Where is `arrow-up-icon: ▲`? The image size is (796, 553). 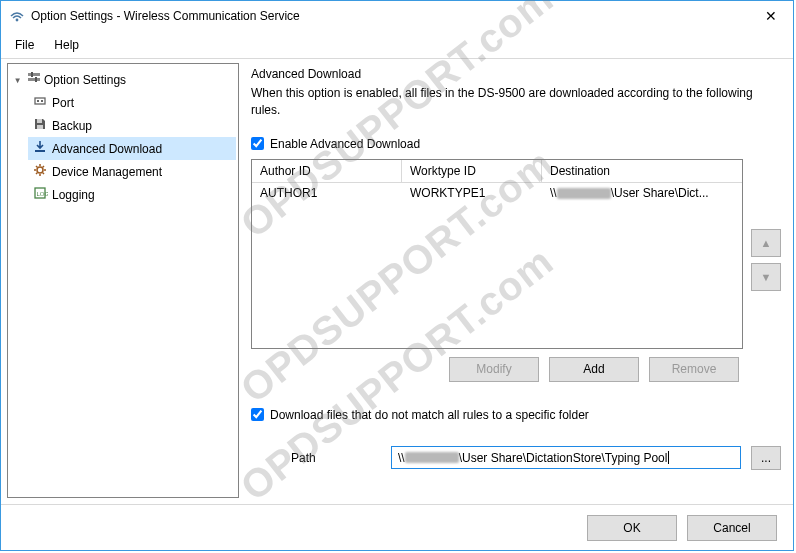
arrow-up-icon: ▲ is located at coordinates (766, 243).